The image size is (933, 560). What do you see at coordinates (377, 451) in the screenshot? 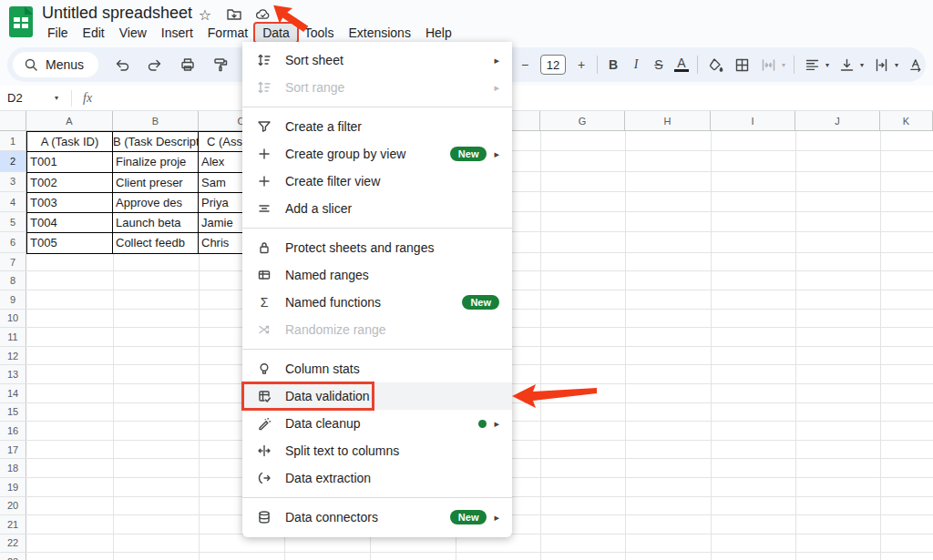
I see `menu-item-split-text-to-columns: Split text to columns` at bounding box center [377, 451].